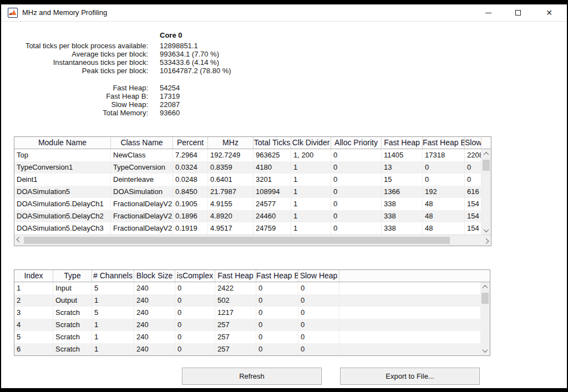 The height and width of the screenshot is (392, 568). What do you see at coordinates (253, 143) in the screenshot?
I see `module-table-header: Module NameClass NamePercentMHzTotal Tic…` at bounding box center [253, 143].